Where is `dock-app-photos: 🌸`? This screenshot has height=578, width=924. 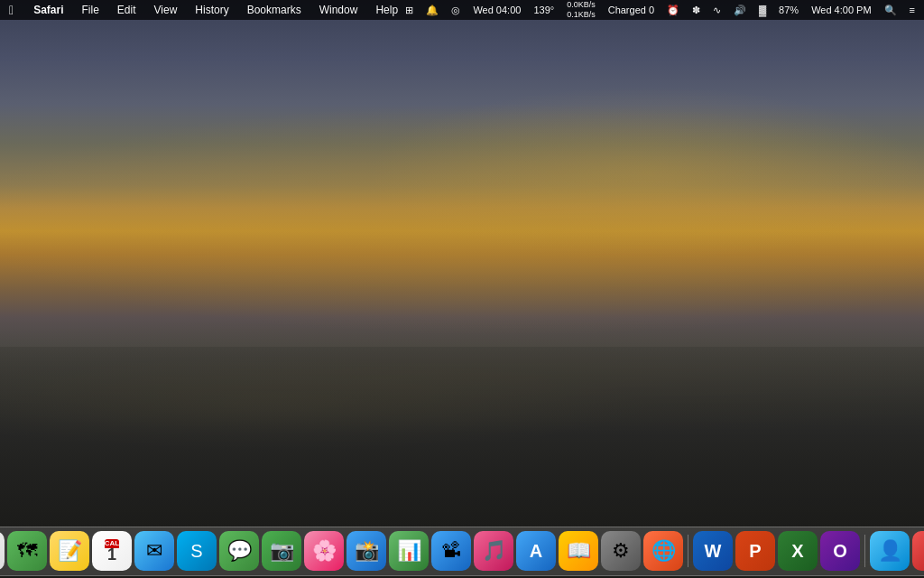
dock-app-photos: 🌸 is located at coordinates (324, 551).